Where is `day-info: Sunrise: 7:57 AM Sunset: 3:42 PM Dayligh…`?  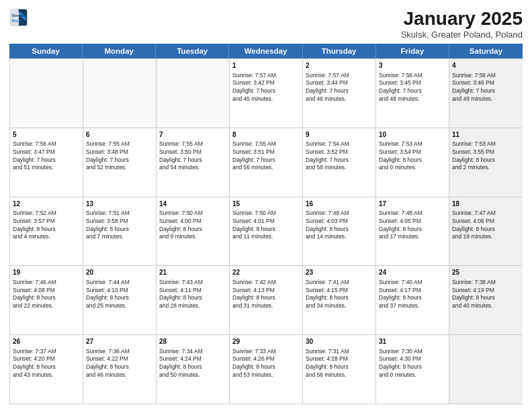
day-info: Sunrise: 7:57 AM Sunset: 3:42 PM Dayligh… is located at coordinates (266, 87).